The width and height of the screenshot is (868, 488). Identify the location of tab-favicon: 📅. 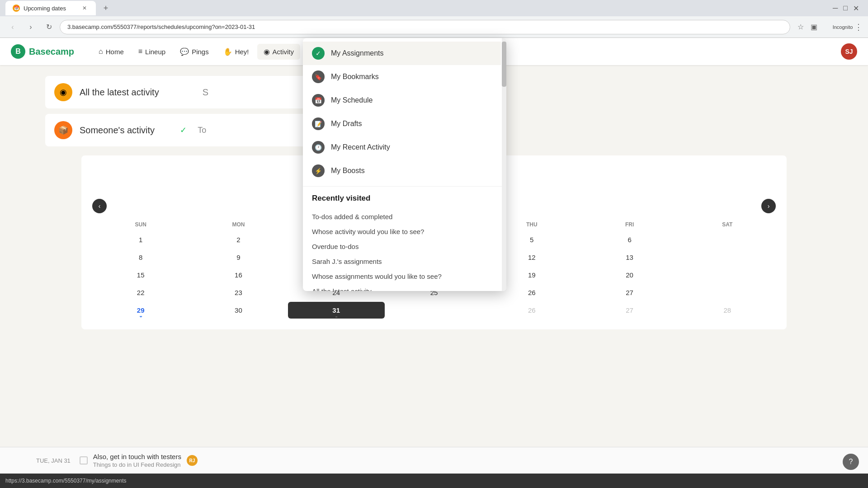
(16, 8).